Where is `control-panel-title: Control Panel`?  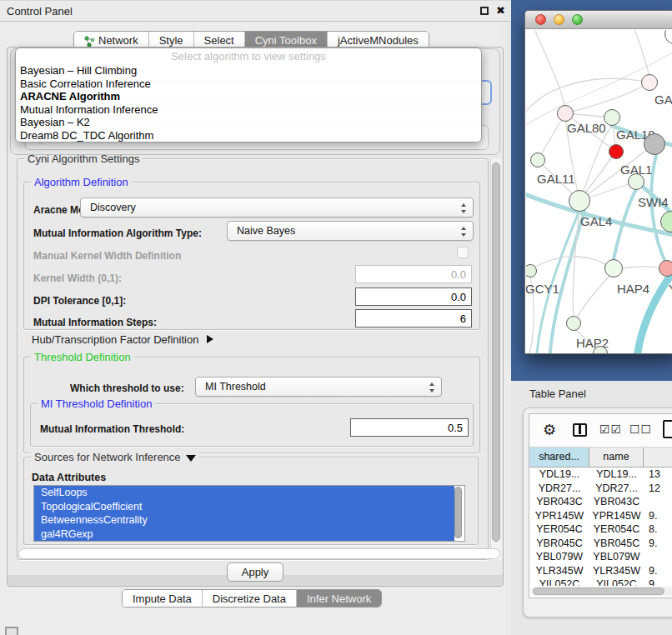
control-panel-title: Control Panel is located at coordinates (40, 12).